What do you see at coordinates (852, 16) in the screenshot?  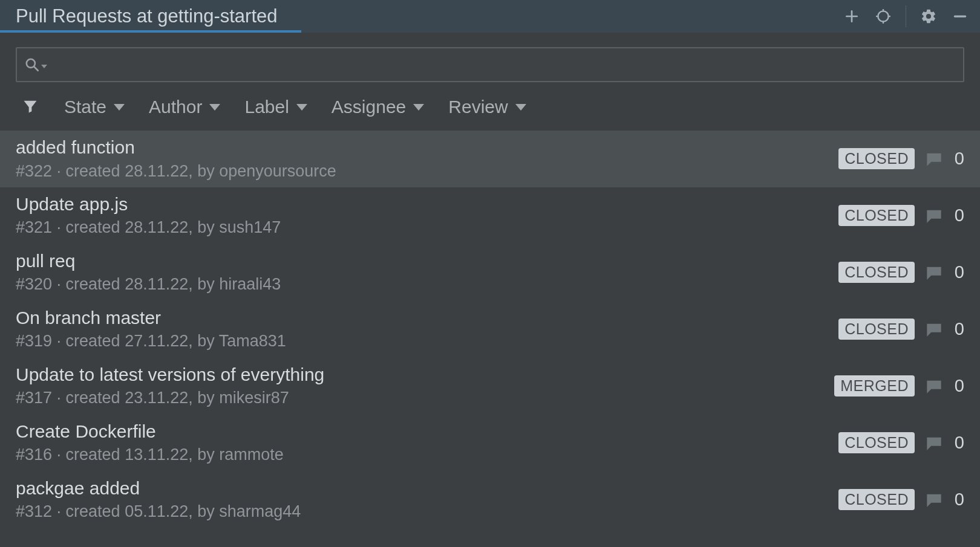 I see `new-pr-button` at bounding box center [852, 16].